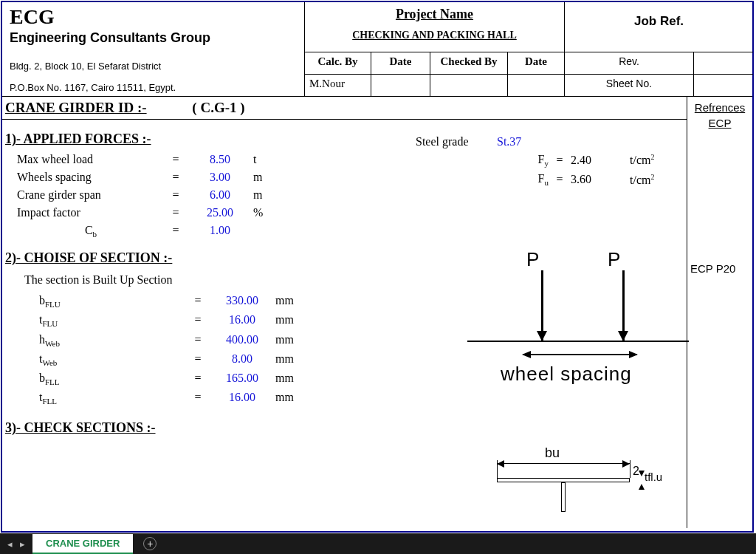 The image size is (756, 554). I want to click on plus-icon: +, so click(150, 544).